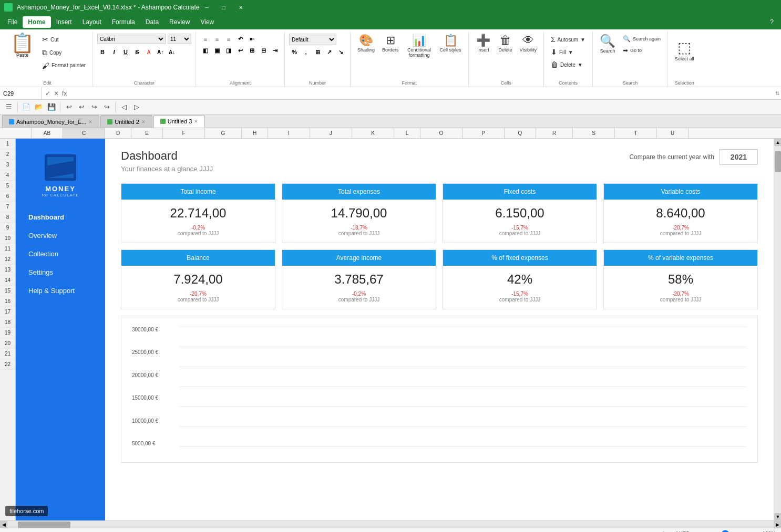  I want to click on col-E: E, so click(147, 133).